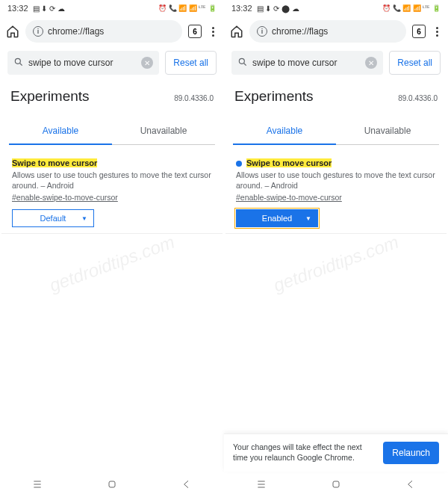  I want to click on relaunch-message: Your changes will take effect the next t…, so click(305, 453).